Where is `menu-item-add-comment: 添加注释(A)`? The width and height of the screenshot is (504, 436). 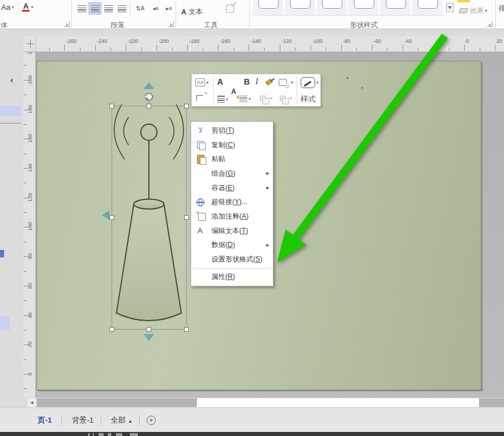 menu-item-add-comment: 添加注释(A) is located at coordinates (232, 217).